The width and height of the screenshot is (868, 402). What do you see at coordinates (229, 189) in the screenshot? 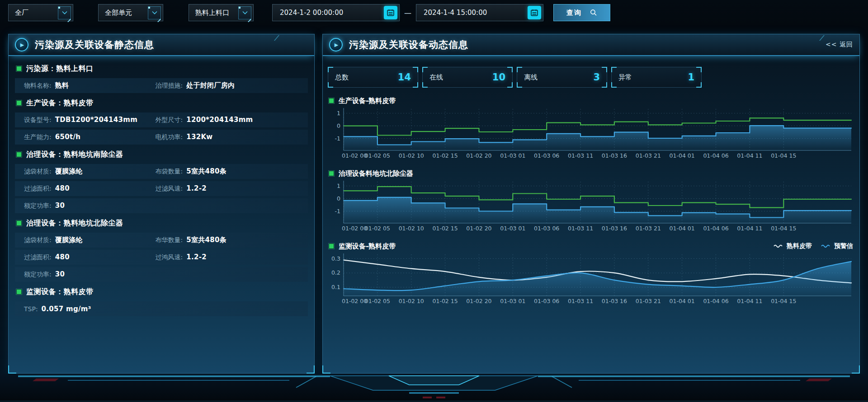
I see `info-cell: 过滤风速:1.2-2` at bounding box center [229, 189].